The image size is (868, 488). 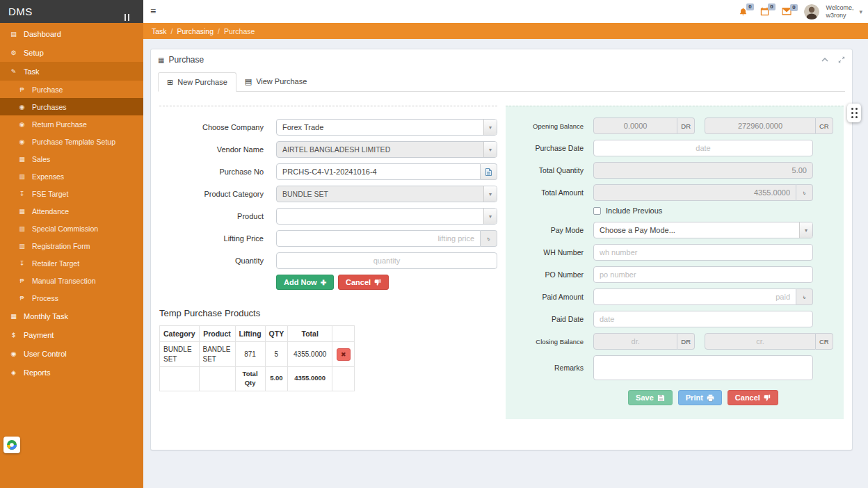 I want to click on sidebar-item-setup: ⚙Setup, so click(x=72, y=53).